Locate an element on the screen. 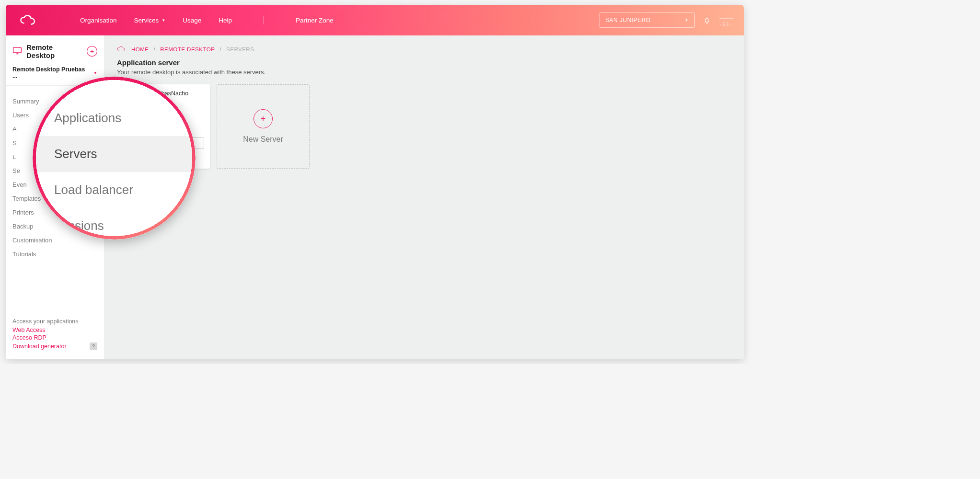 This screenshot has height=479, width=980. sidebar-title: Remote Desktop is located at coordinates (55, 51).